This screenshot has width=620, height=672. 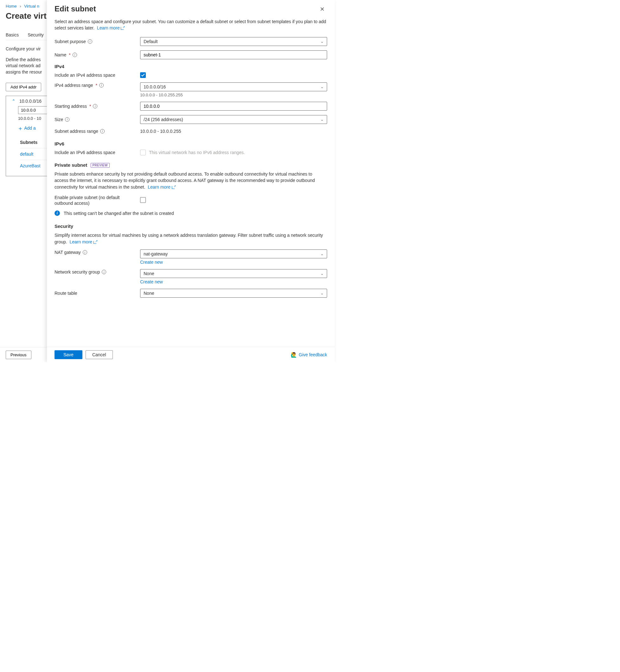 I want to click on address-cidr: 10.0.0.0/16, so click(x=31, y=101).